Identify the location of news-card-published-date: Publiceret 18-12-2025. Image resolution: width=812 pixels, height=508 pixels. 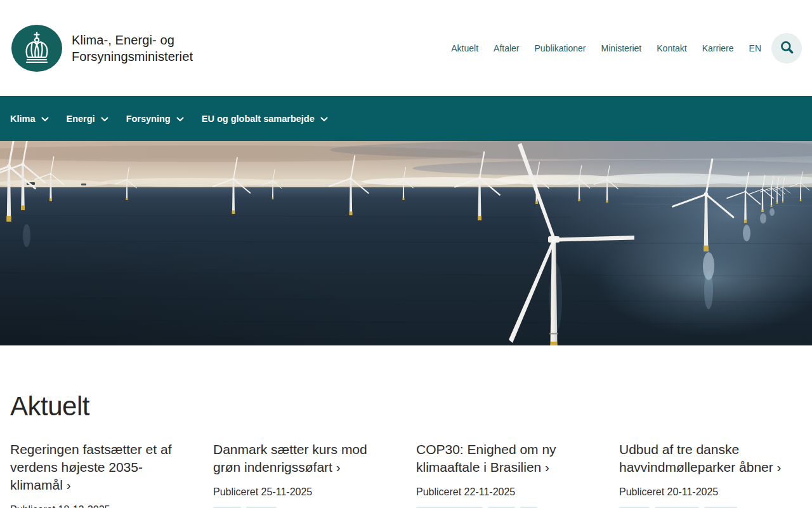
(102, 505).